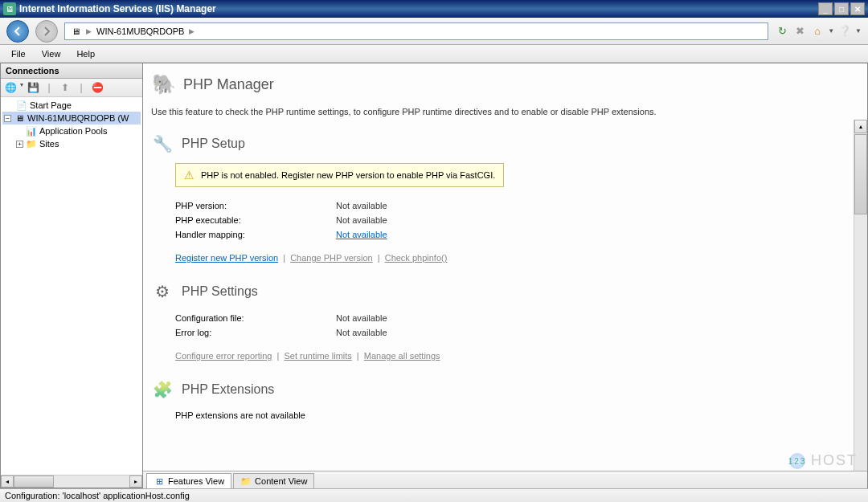  What do you see at coordinates (256, 206) in the screenshot?
I see `php-version-label: PHP version:` at bounding box center [256, 206].